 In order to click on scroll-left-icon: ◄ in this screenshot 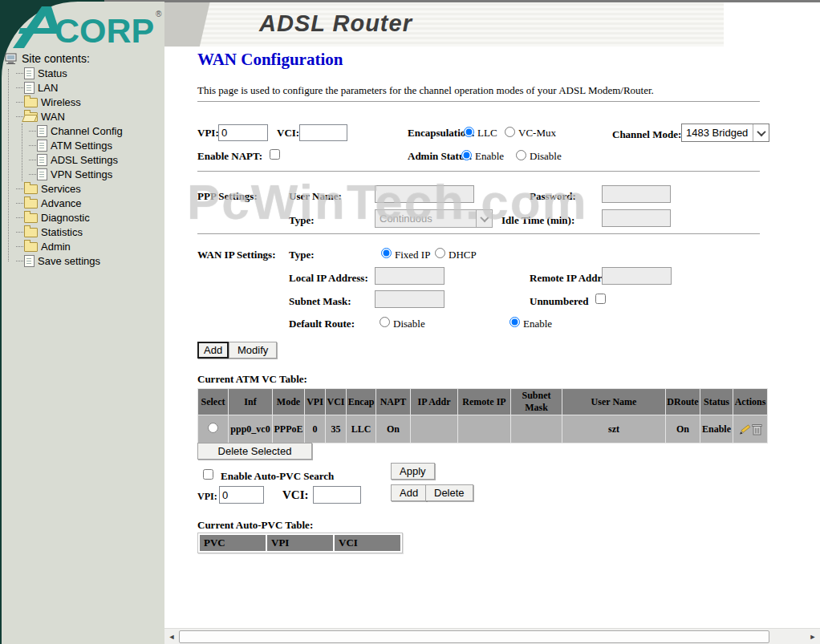, I will do `click(172, 637)`.